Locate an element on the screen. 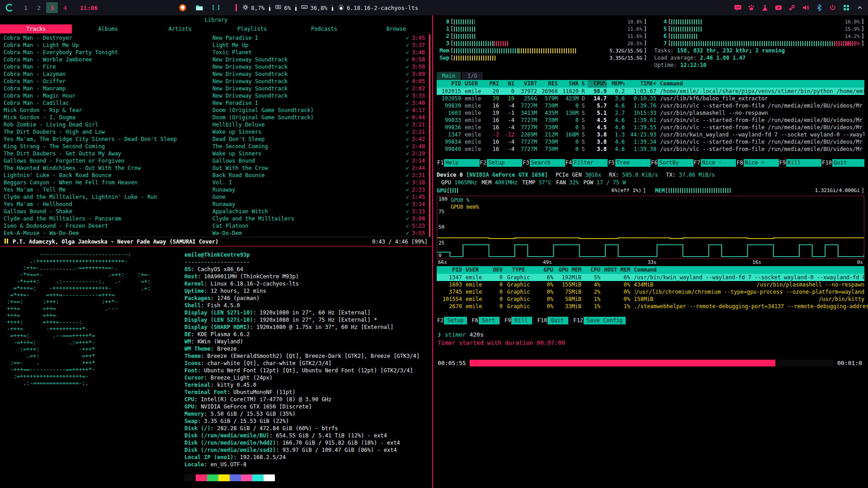 The image size is (868, 488). gpu-process-row: 1347emile0Graphic6%192MiB5%6%212MiB/usr/… is located at coordinates (651, 277).